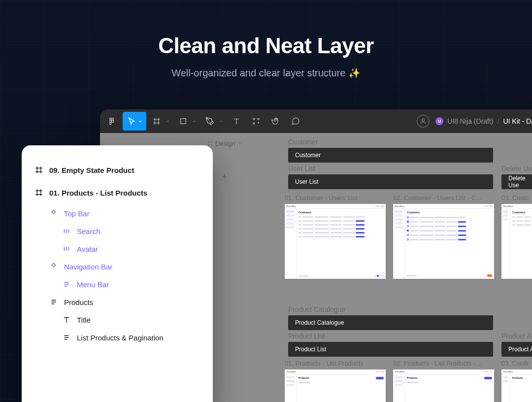 This screenshot has height=402, width=532. Describe the element at coordinates (99, 193) in the screenshot. I see `layer-label: 01. Products - List Products` at that location.